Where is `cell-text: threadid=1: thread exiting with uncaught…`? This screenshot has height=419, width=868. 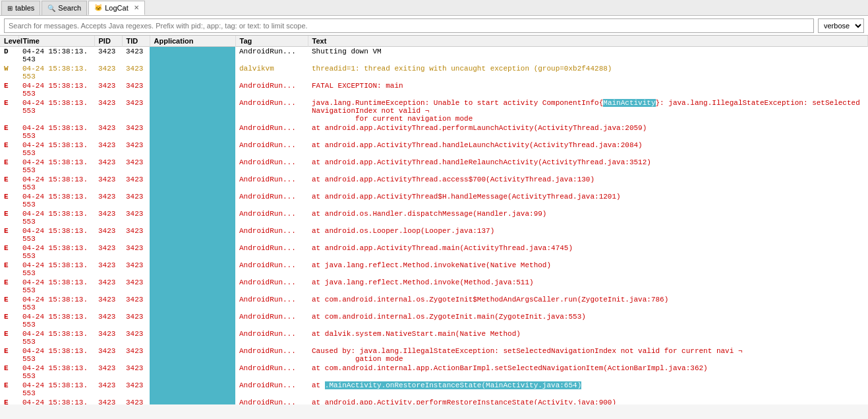 cell-text: threadid=1: thread exiting with uncaught… is located at coordinates (588, 73).